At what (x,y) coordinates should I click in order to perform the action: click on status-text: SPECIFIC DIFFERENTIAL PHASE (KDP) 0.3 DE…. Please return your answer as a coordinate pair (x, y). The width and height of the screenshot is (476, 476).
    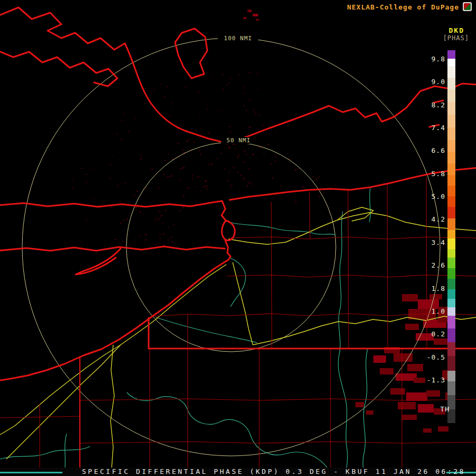
    Looking at the image, I should click on (274, 472).